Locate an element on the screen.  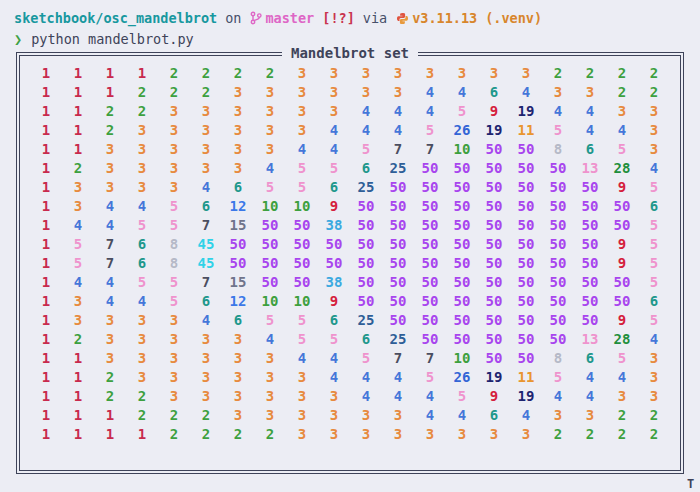
terminal-artifact: T is located at coordinates (690, 484).